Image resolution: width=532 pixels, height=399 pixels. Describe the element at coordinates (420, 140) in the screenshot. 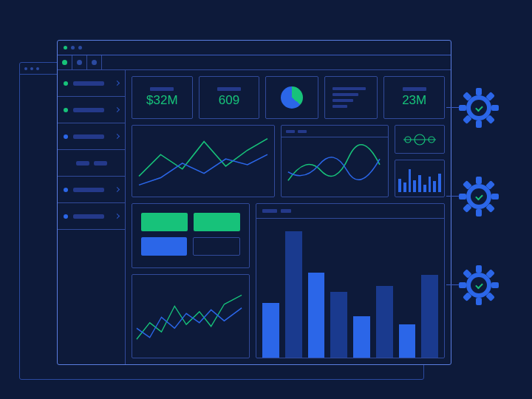

I see `node-diagram-icon` at that location.